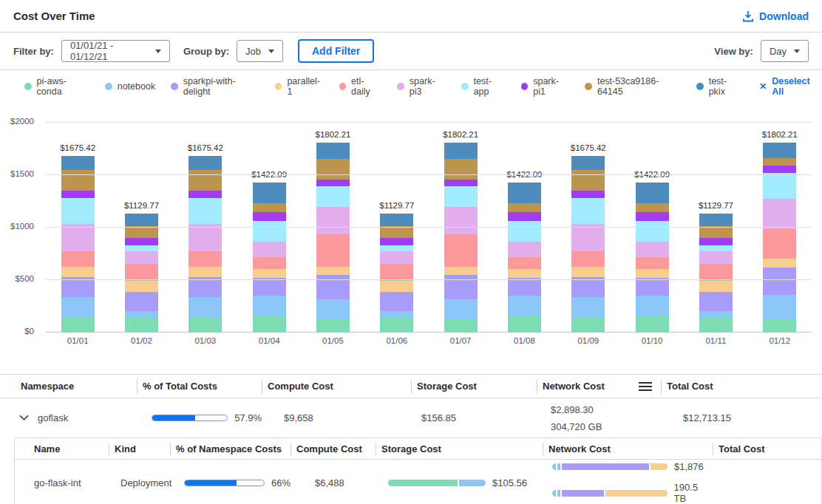  What do you see at coordinates (206, 244) in the screenshot?
I see `bar-stack-01/03` at bounding box center [206, 244].